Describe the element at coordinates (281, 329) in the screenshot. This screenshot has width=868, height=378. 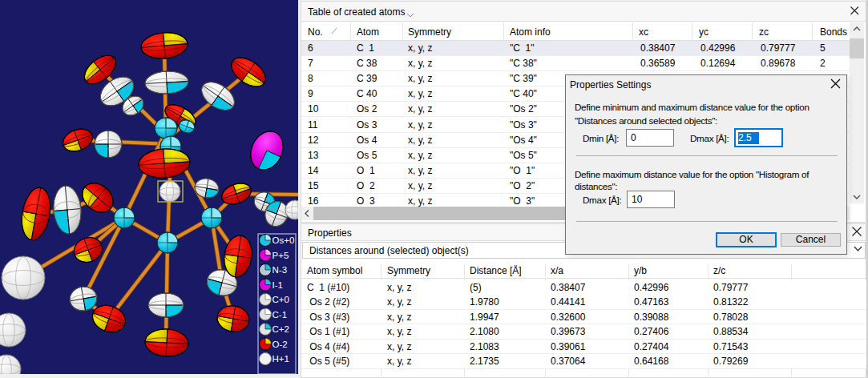
I see `svg-text: C+2` at that location.